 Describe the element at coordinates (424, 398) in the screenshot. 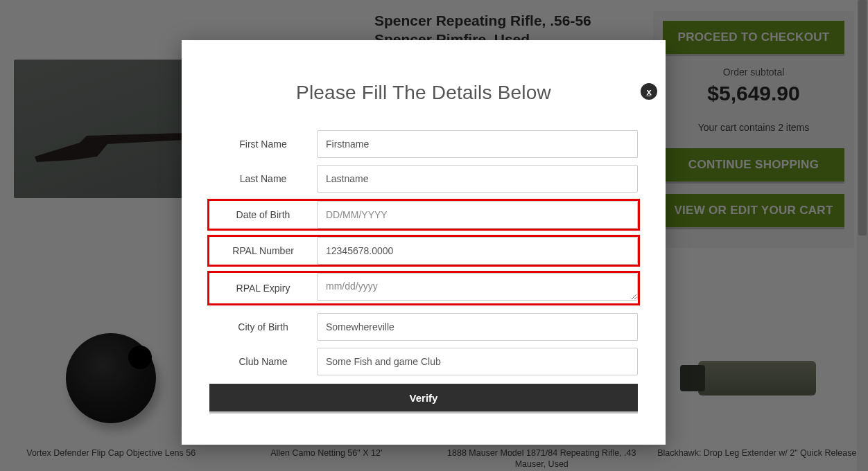

I see `verify-row: Verify` at that location.